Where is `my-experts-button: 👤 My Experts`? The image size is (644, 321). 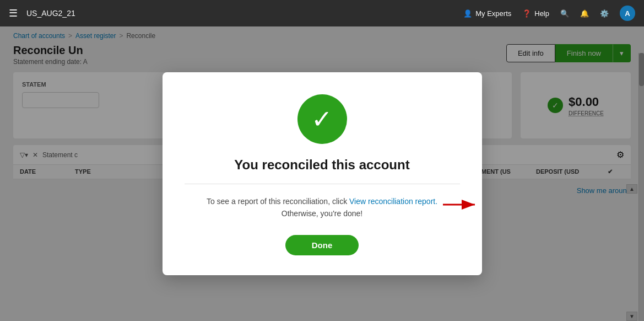
my-experts-button: 👤 My Experts is located at coordinates (487, 13).